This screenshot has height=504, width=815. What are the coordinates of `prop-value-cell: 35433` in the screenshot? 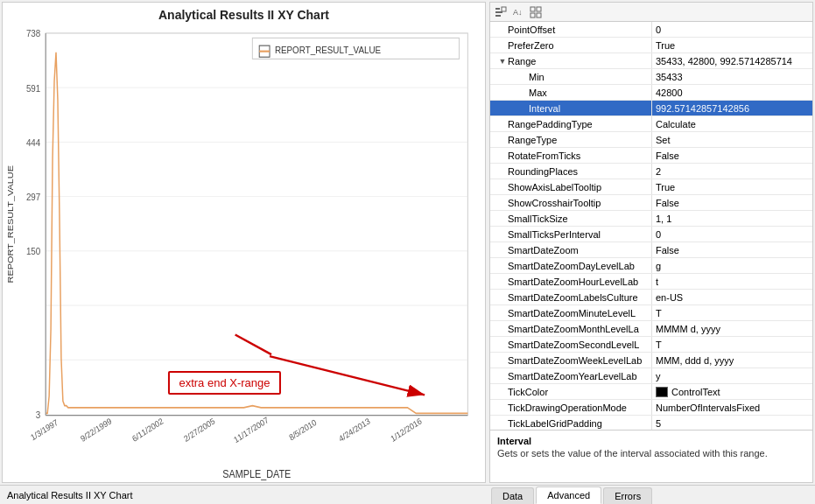 It's located at (732, 77).